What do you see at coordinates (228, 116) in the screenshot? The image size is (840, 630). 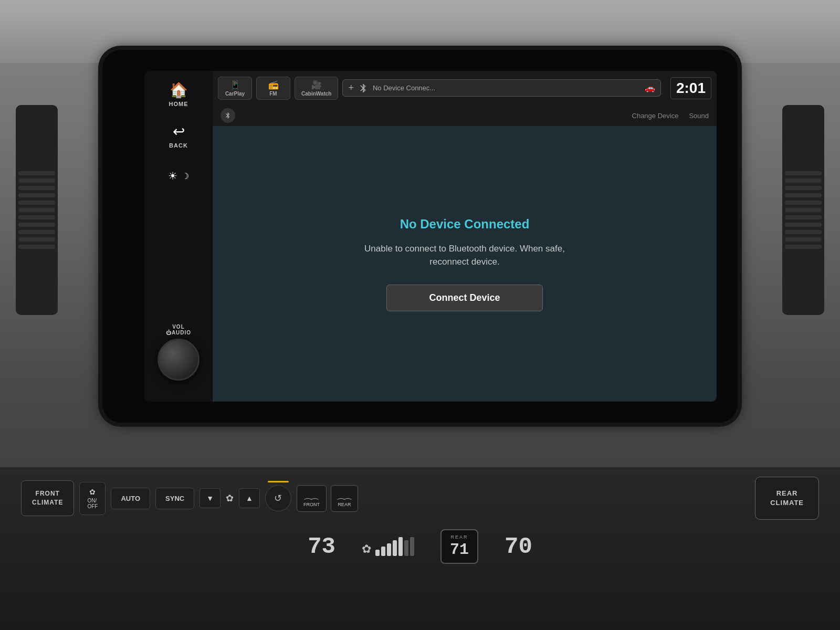 I see `bluetooth-small-icon` at bounding box center [228, 116].